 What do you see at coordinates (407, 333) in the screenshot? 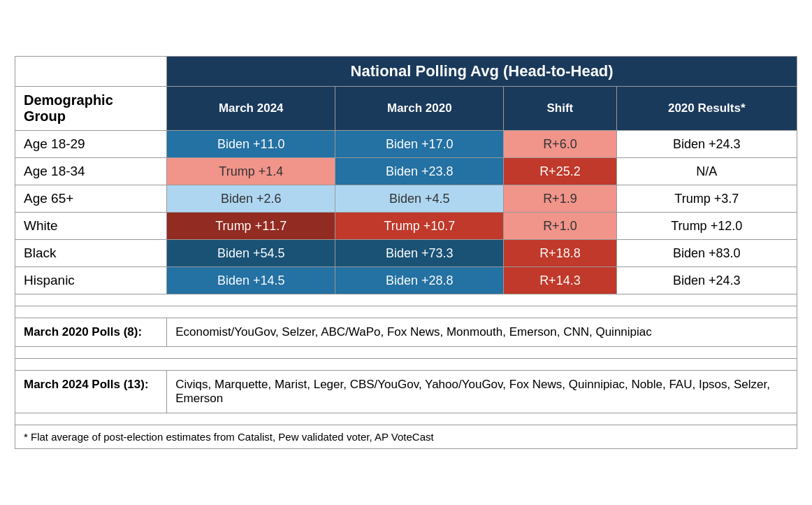
I see `notes-row: March 2020 Polls (8):Economist/YouGov, S…` at bounding box center [407, 333].